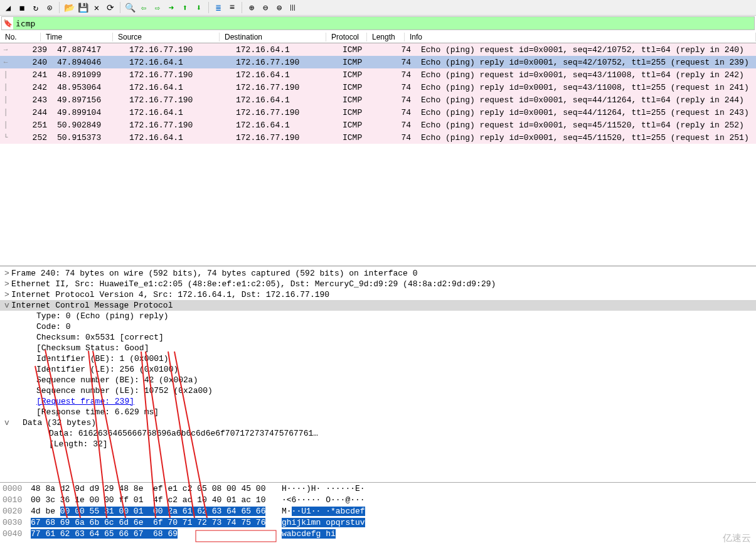 This screenshot has height=548, width=756. Describe the element at coordinates (378, 326) in the screenshot. I see `detail-line: Code: 0` at that location.